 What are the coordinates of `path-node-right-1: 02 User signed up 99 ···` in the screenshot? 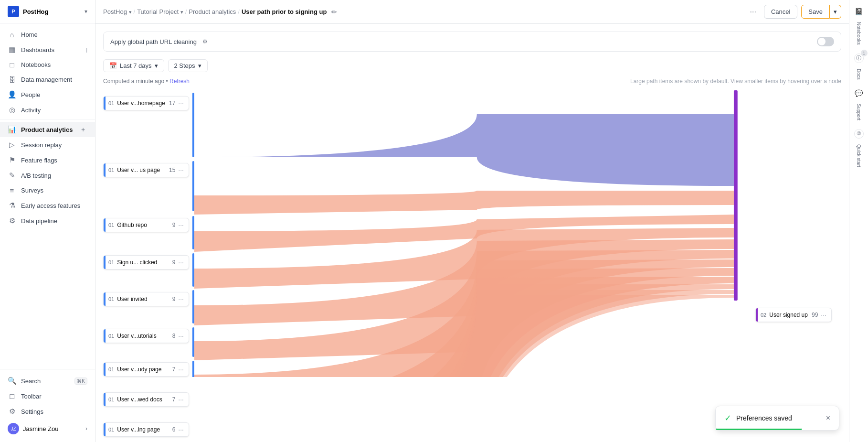 It's located at (794, 315).